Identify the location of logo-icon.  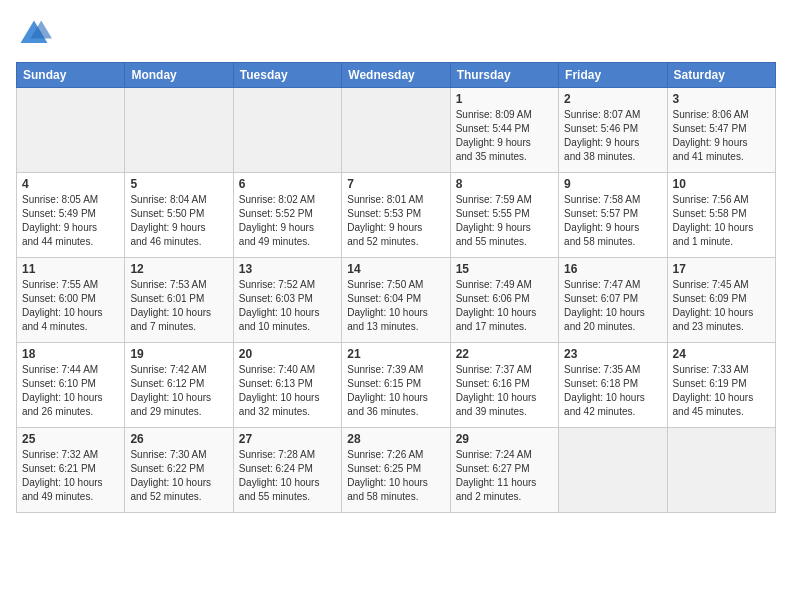
(34, 34).